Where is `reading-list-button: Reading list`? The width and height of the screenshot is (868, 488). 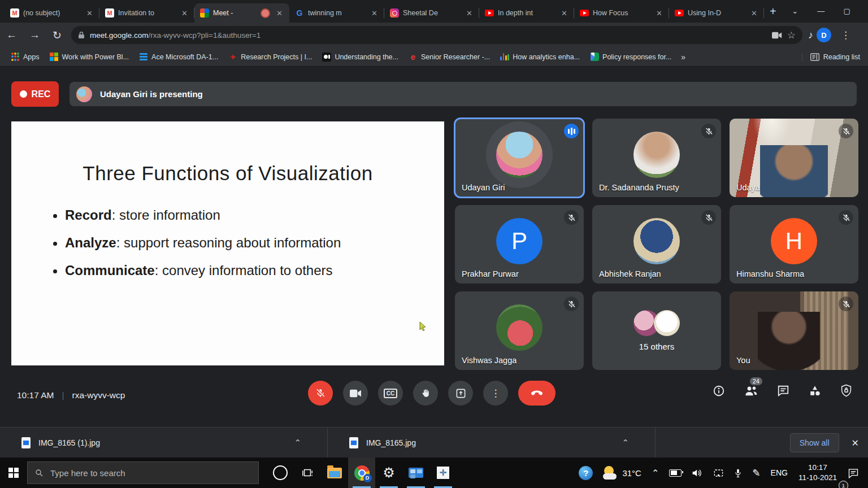
reading-list-button: Reading list is located at coordinates (835, 57).